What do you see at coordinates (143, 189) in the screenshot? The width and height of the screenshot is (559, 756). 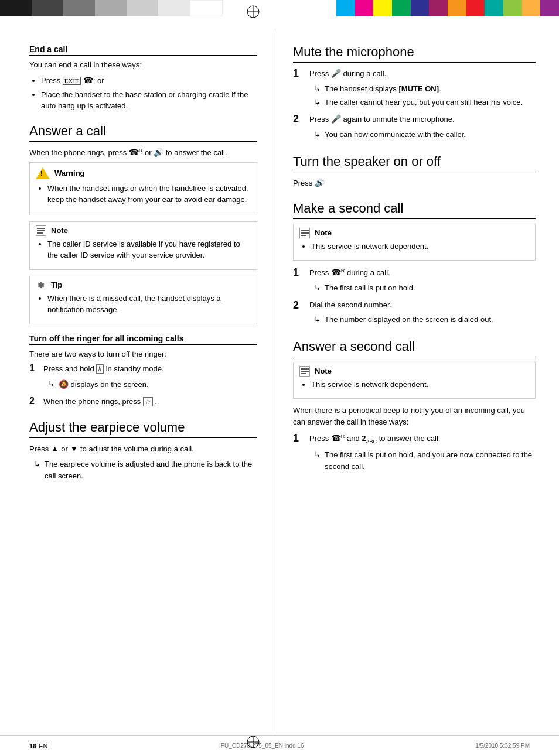 I see `warning-box-answer: Warning When the handset rings or when t…` at bounding box center [143, 189].